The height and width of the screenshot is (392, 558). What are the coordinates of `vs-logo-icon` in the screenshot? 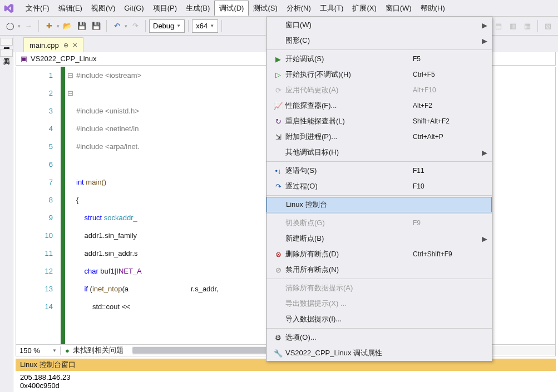 It's located at (10, 8).